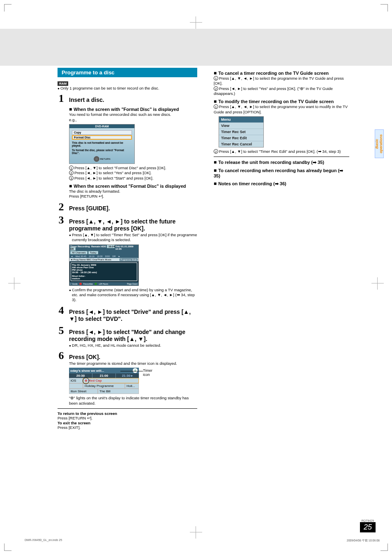  Describe the element at coordinates (97, 159) in the screenshot. I see `return-icon` at that location.